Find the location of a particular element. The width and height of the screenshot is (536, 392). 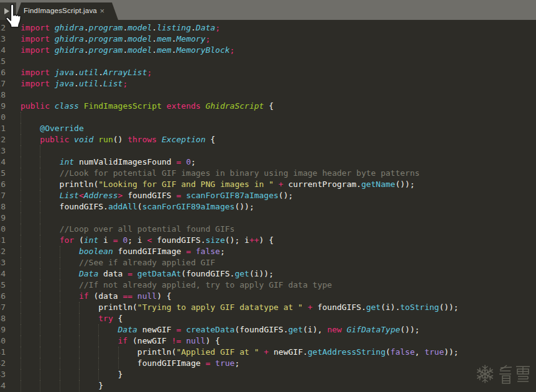

code-line: 41 println("Applied GIF at " + newGIF.ge… is located at coordinates (268, 352).